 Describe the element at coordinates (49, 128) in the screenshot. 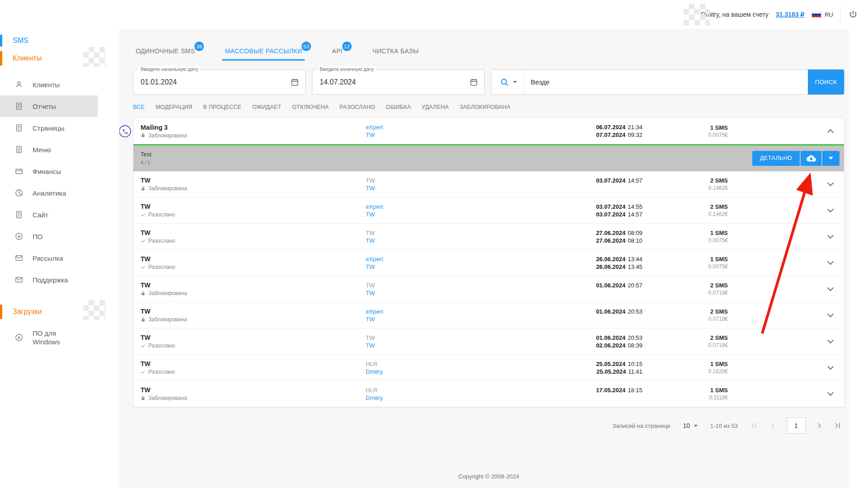

I see `sidebar-item-pages: Страницы` at that location.